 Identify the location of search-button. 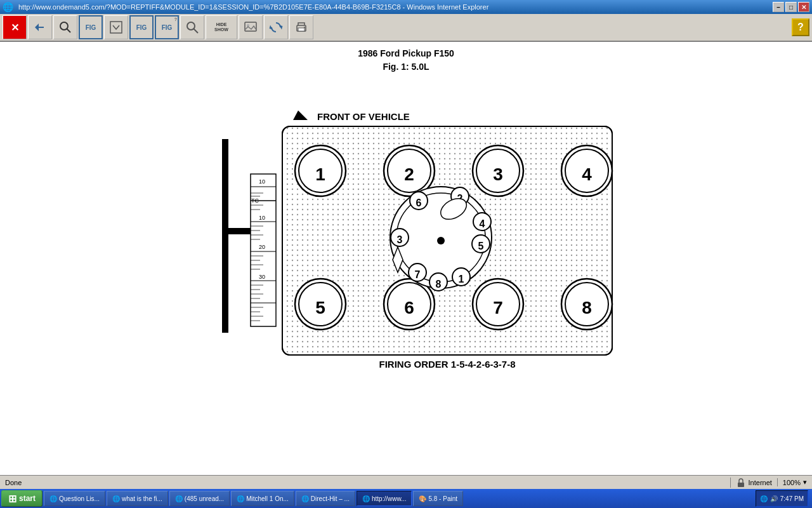
(65, 27).